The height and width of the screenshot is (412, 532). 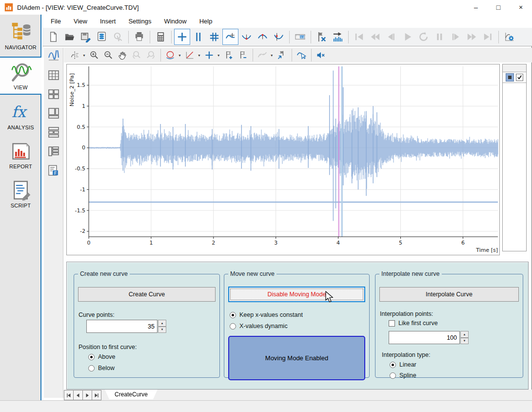 I want to click on delete-flags-icon, so click(x=322, y=37).